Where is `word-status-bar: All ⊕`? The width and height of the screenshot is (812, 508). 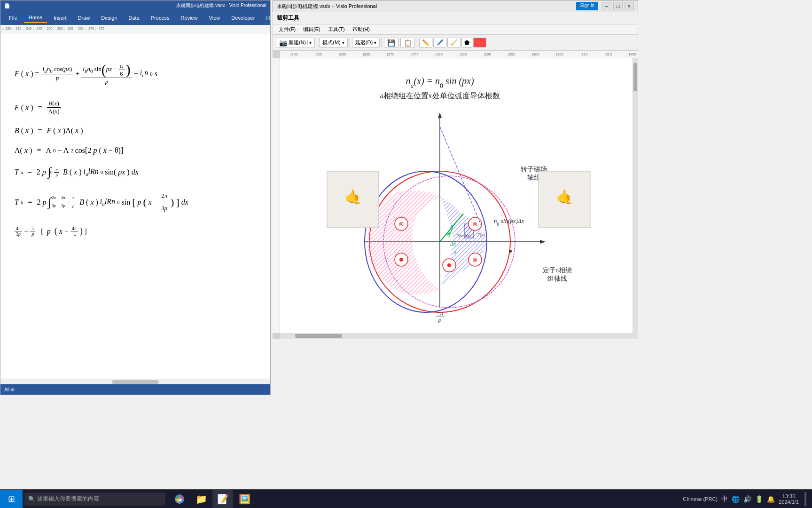 word-status-bar: All ⊕ is located at coordinates (135, 389).